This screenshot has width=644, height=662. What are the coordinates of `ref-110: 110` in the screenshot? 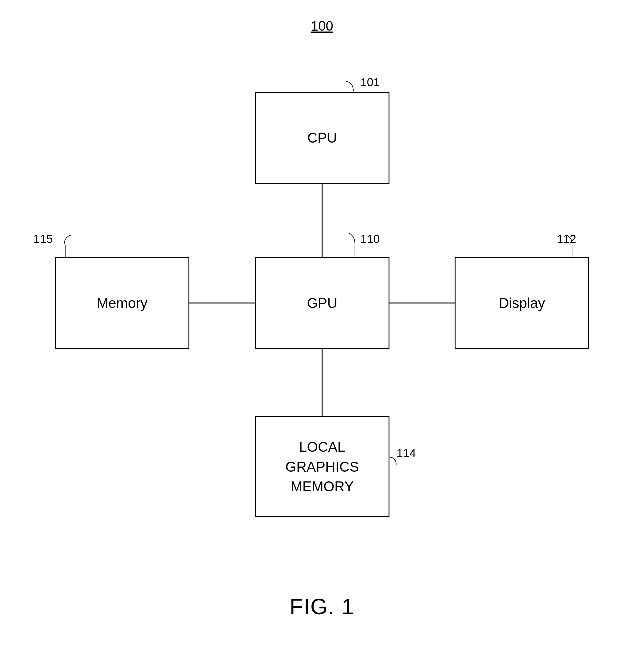 It's located at (370, 239).